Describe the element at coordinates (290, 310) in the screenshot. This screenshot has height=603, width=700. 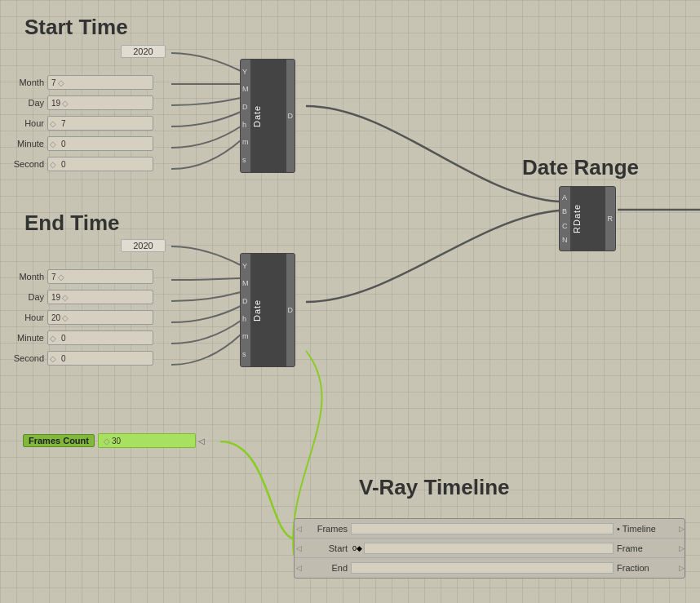
I see `end-date-output: D` at that location.